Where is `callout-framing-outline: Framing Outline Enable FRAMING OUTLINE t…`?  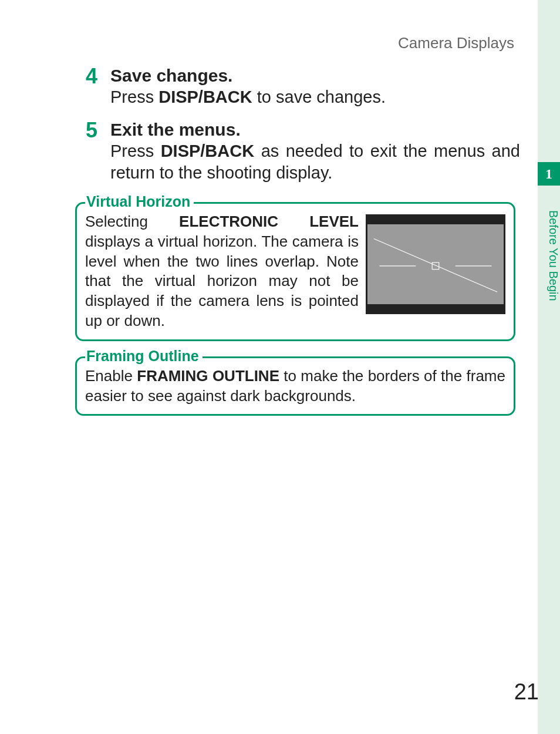
callout-framing-outline: Framing Outline Enable FRAMING OUTLINE t… is located at coordinates (295, 386).